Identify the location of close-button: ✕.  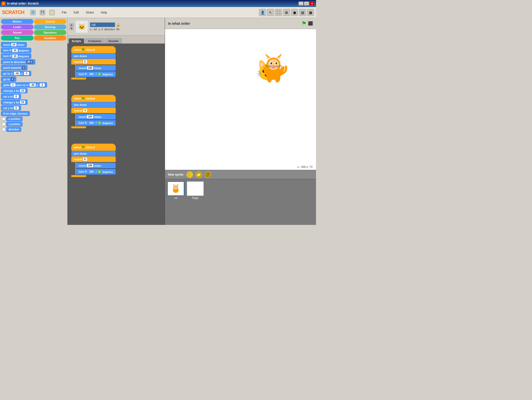
(312, 4).